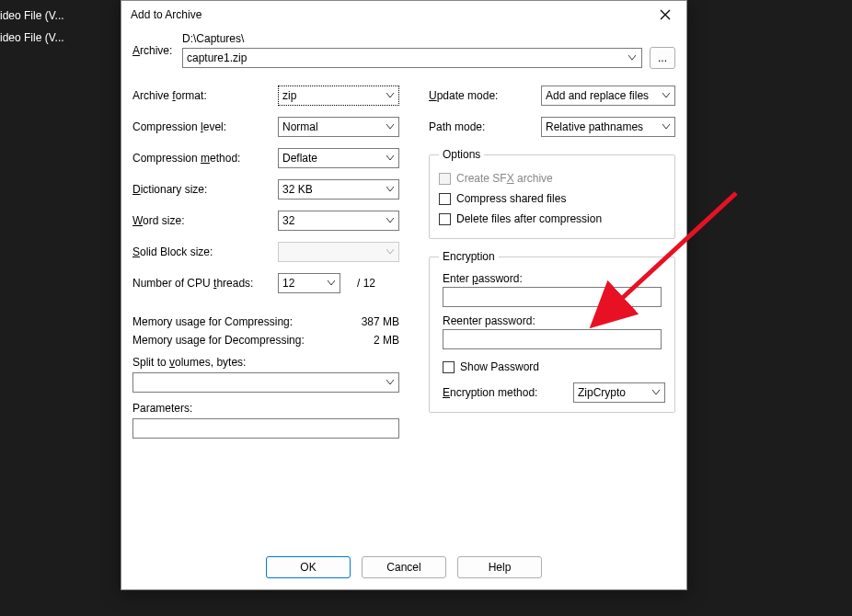  Describe the element at coordinates (162, 408) in the screenshot. I see `parameters-label: Parameters:` at that location.